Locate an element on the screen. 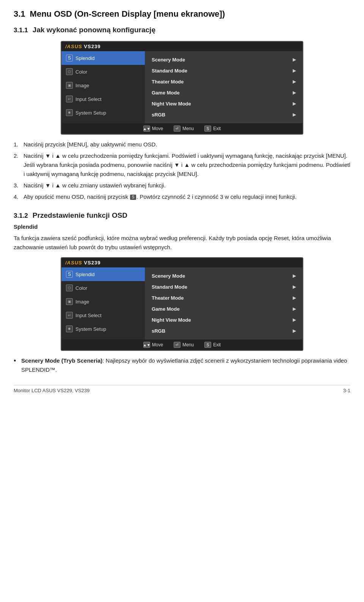 This screenshot has width=364, height=602. osd-option-theater-arrow-2: ▶ is located at coordinates (294, 298).